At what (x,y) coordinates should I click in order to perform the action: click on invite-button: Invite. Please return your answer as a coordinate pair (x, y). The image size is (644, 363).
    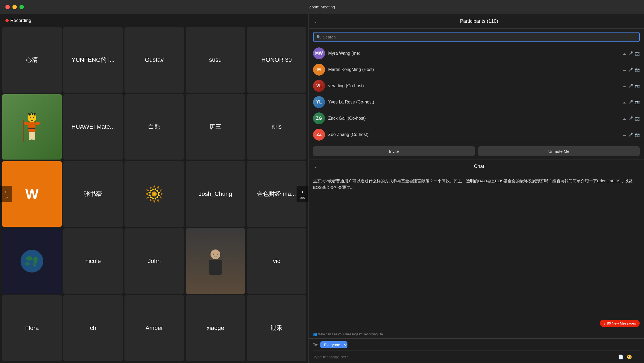
    Looking at the image, I should click on (394, 151).